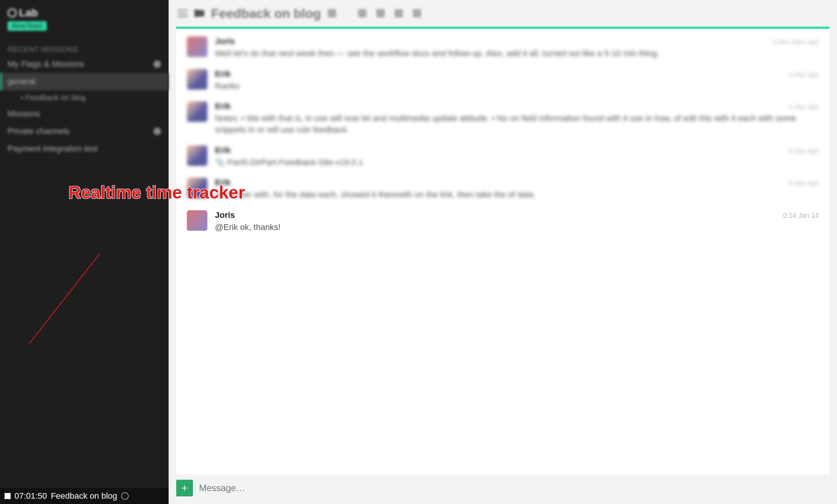 The image size is (837, 504). Describe the element at coordinates (84, 13) in the screenshot. I see `brand: Lab` at that location.